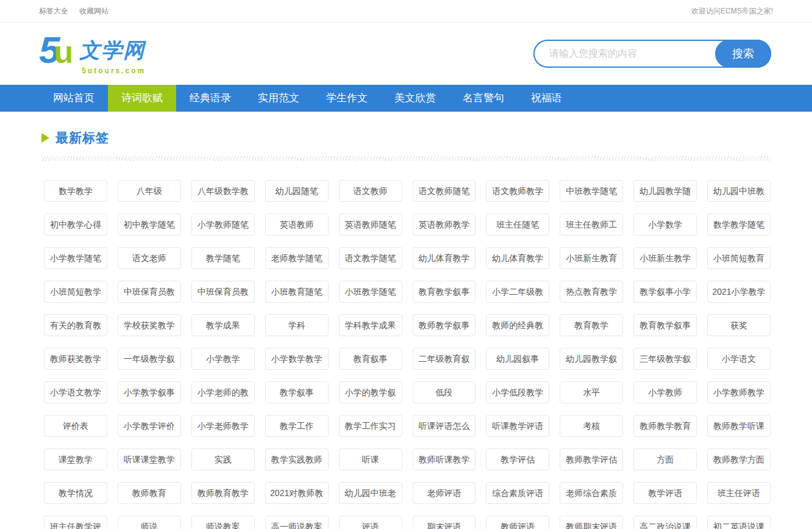  What do you see at coordinates (76, 522) in the screenshot?
I see `tag-item: 班主任教学评` at bounding box center [76, 522].